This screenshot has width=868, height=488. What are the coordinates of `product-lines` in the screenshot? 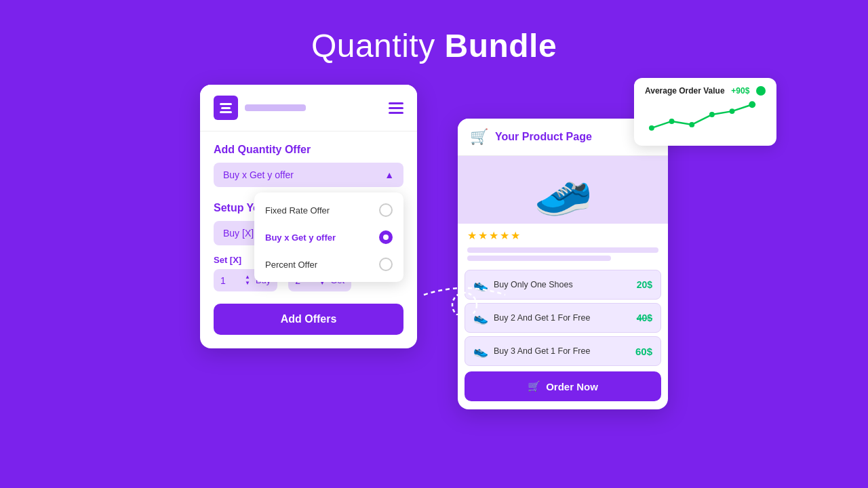 It's located at (563, 256).